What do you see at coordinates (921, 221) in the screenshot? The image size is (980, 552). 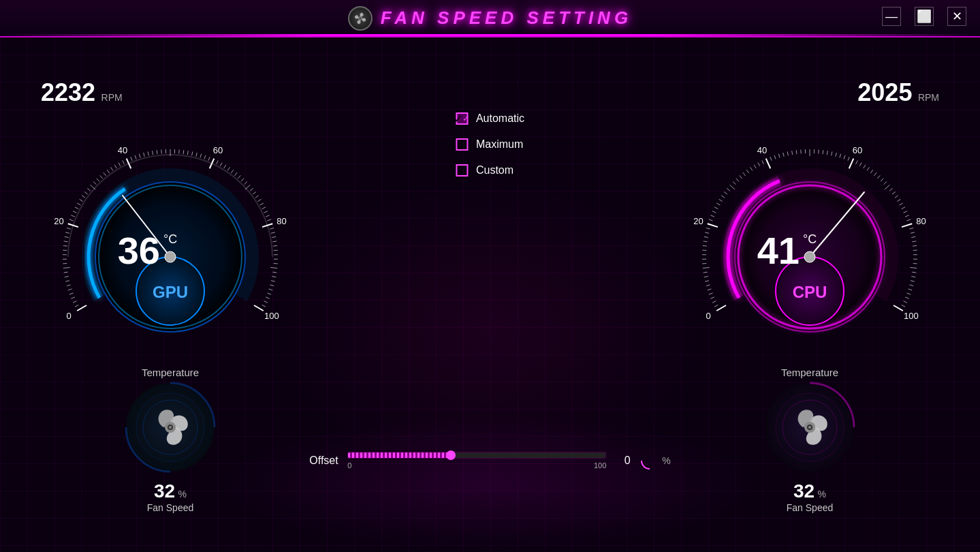 I see `svg-text: 80` at bounding box center [921, 221].